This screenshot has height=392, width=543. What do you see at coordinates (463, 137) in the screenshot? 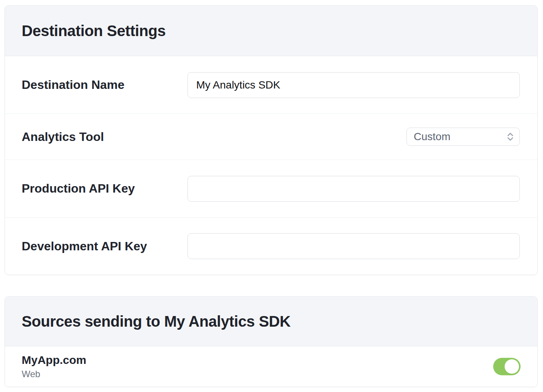
I see `analytics-tool-select: Custom` at bounding box center [463, 137].